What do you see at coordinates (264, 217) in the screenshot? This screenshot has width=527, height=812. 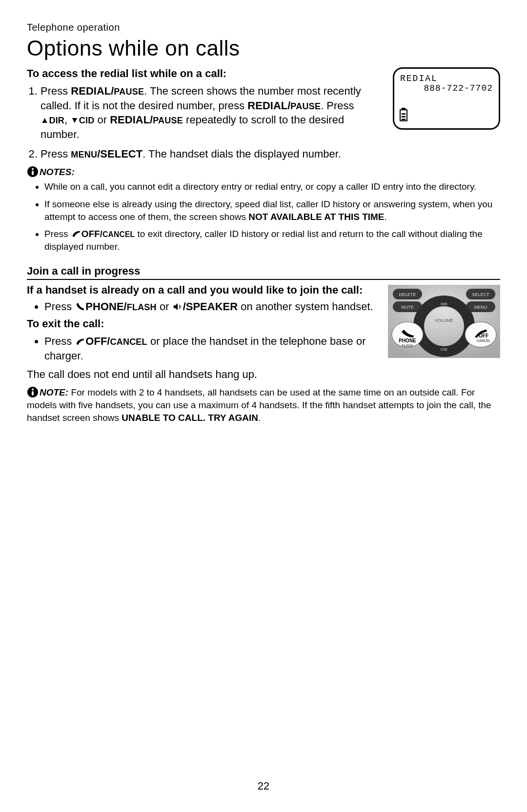 I see `notes-list: While on a call, you cannot edit a direc…` at bounding box center [264, 217].